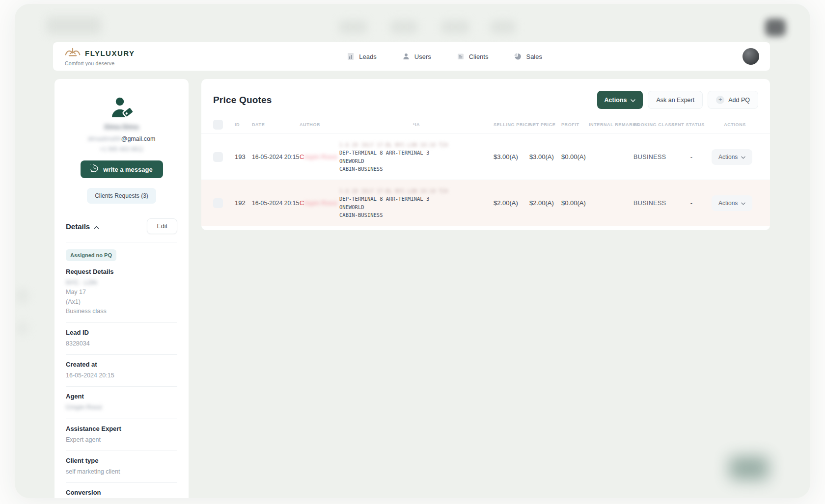 Image resolution: width=825 pixels, height=504 pixels. I want to click on table-row: 193 16-05-2024 20:15 Crispin Rossi 1-A 2…, so click(486, 157).